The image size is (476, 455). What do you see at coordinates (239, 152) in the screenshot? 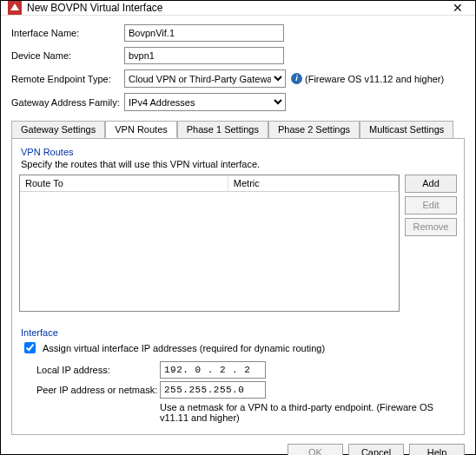
I see `vpn-routes-group-title: VPN Routes` at bounding box center [239, 152].